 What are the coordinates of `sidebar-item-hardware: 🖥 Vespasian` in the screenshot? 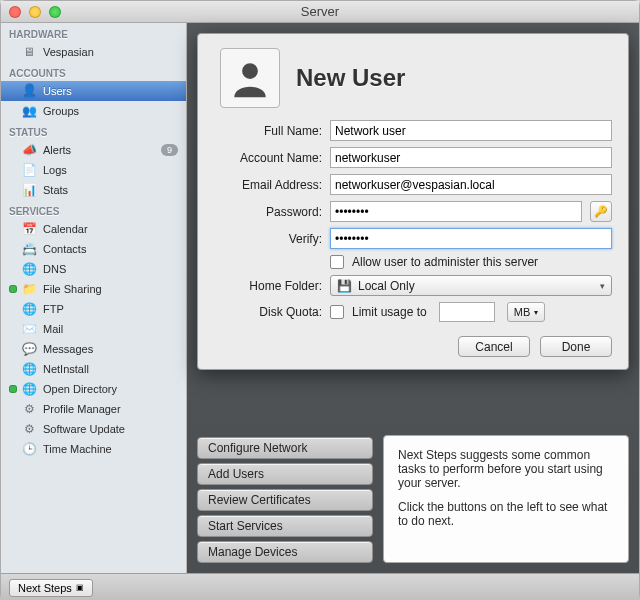 It's located at (94, 52).